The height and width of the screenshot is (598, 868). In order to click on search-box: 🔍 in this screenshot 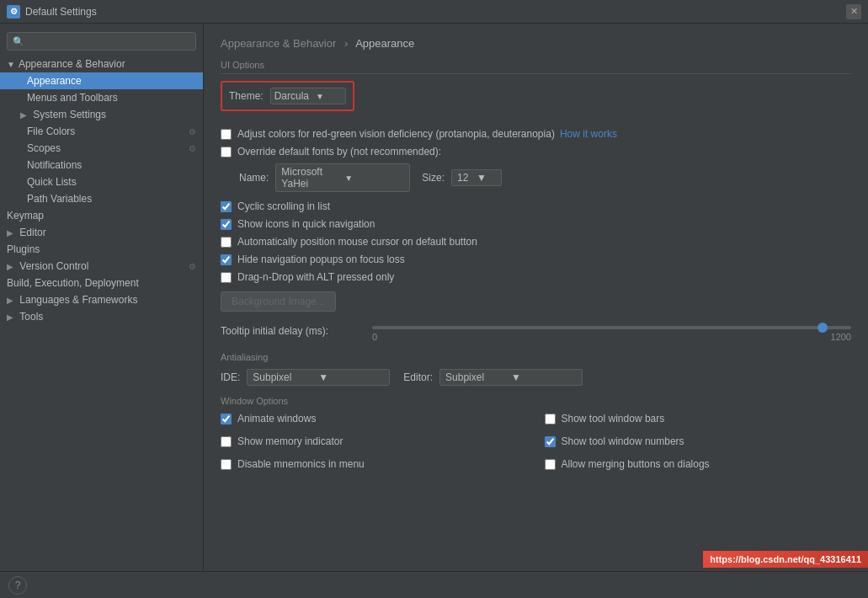, I will do `click(101, 41)`.